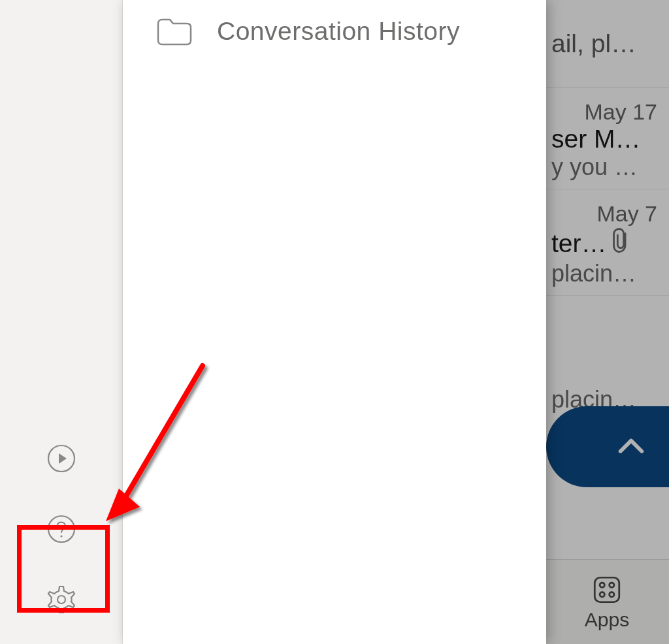 This screenshot has width=669, height=644. I want to click on mail-subject: ser M…, so click(607, 139).